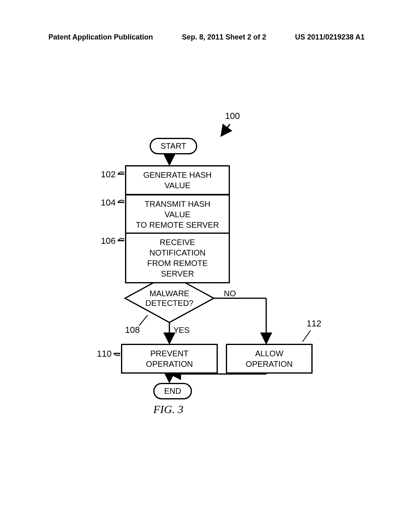 This screenshot has width=413, height=532. What do you see at coordinates (108, 175) in the screenshot?
I see `ref-102: 102` at bounding box center [108, 175].